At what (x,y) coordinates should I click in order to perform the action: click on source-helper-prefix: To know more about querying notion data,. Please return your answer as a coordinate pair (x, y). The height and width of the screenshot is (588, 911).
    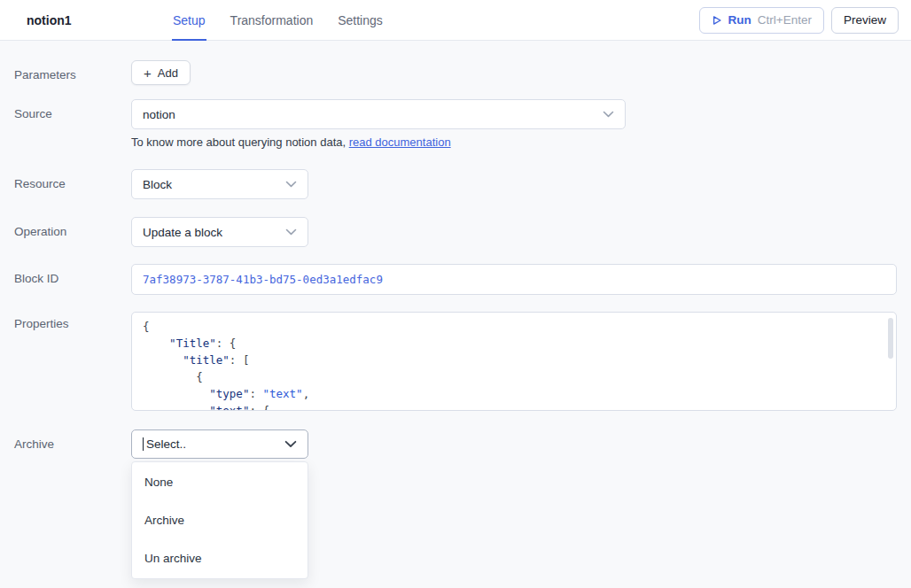
    Looking at the image, I should click on (240, 142).